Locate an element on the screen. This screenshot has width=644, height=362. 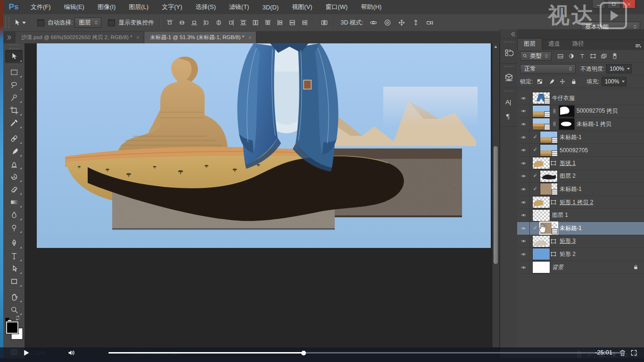
scroll-up-icon is located at coordinates (496, 47).